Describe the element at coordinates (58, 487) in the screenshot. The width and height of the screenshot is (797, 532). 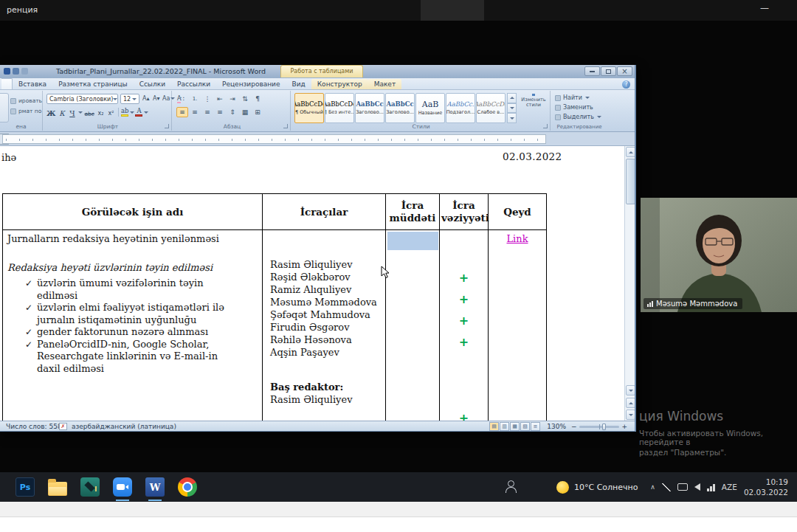
I see `taskbar-file-explorer` at that location.